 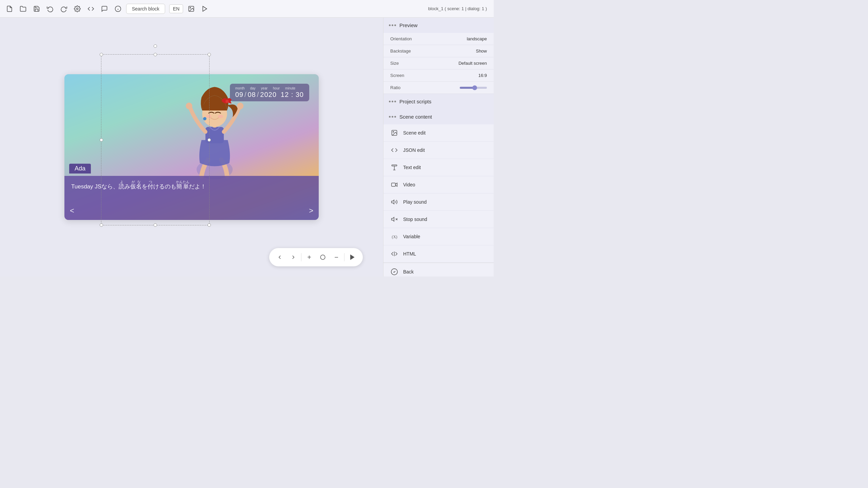 I want to click on redo-icon, so click(x=64, y=9).